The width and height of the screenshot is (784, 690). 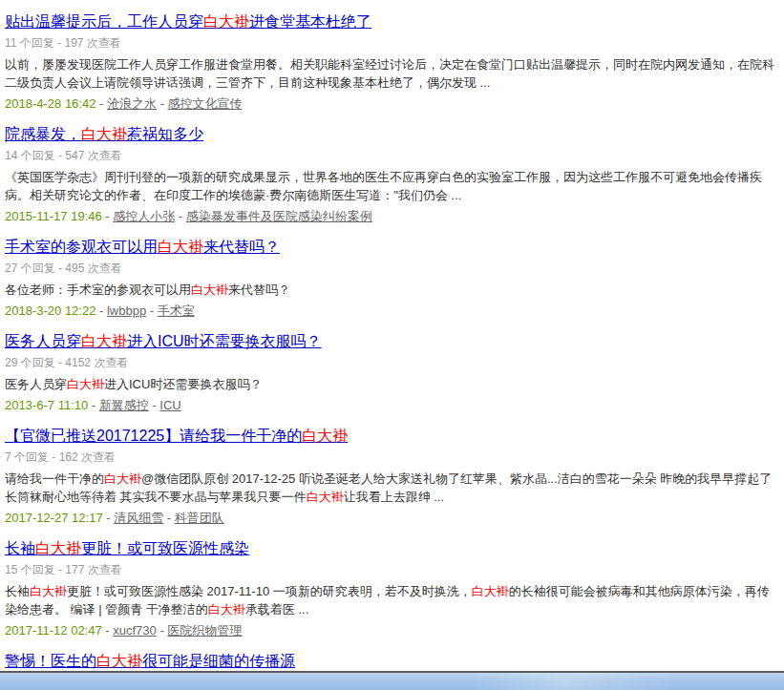 I want to click on title-text: 进入ICU时还需要换衣服吗？, so click(x=224, y=342).